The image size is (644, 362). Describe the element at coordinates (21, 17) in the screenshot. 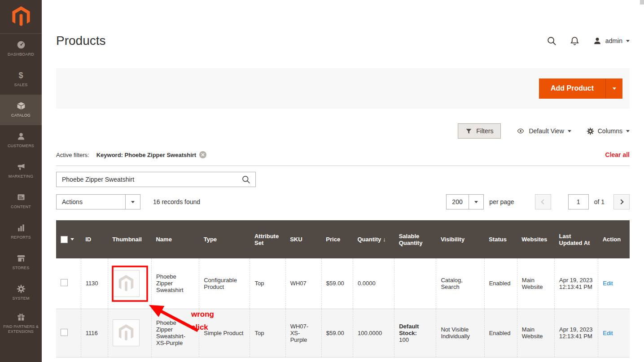

I see `magento-logo` at that location.